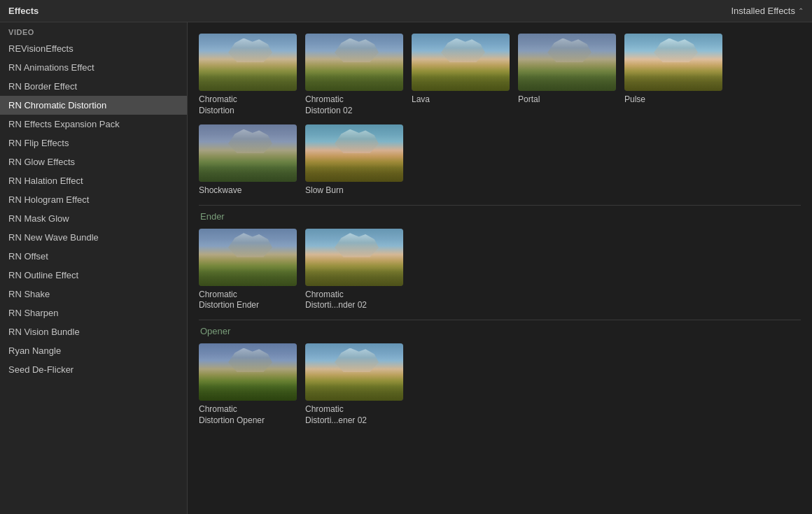 The width and height of the screenshot is (812, 514). What do you see at coordinates (567, 100) in the screenshot?
I see `effect-name-portal: Portal` at bounding box center [567, 100].